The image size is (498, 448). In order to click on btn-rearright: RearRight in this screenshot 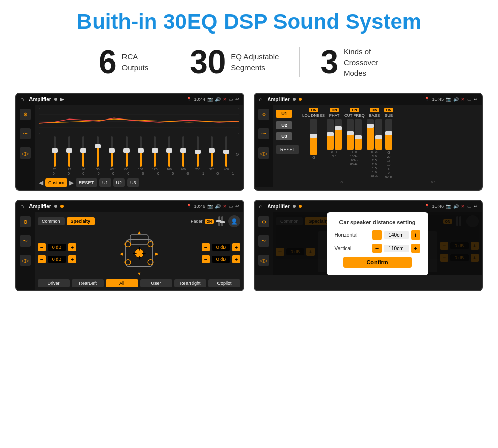, I will do `click(190, 283)`.